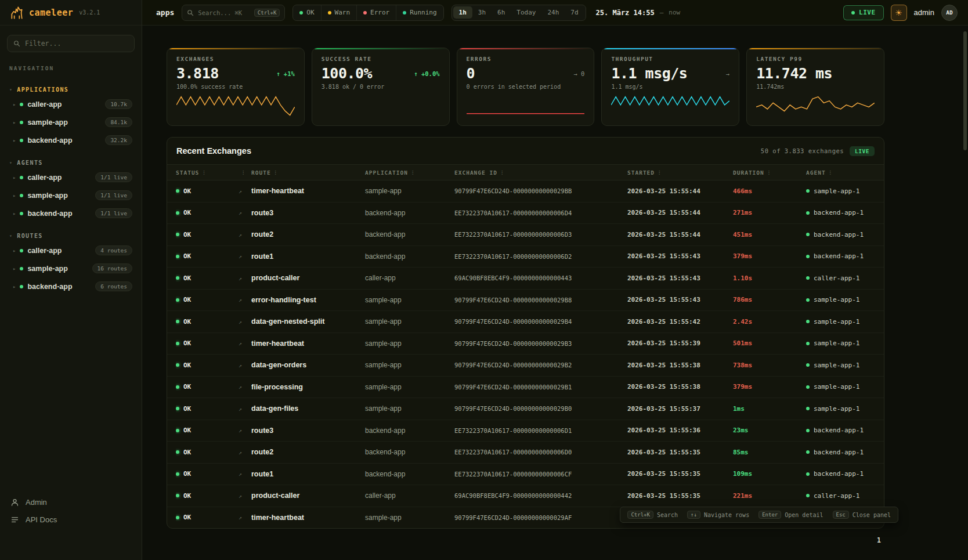 The width and height of the screenshot is (968, 560). I want to click on column-header: AGENT ⋮, so click(840, 173).